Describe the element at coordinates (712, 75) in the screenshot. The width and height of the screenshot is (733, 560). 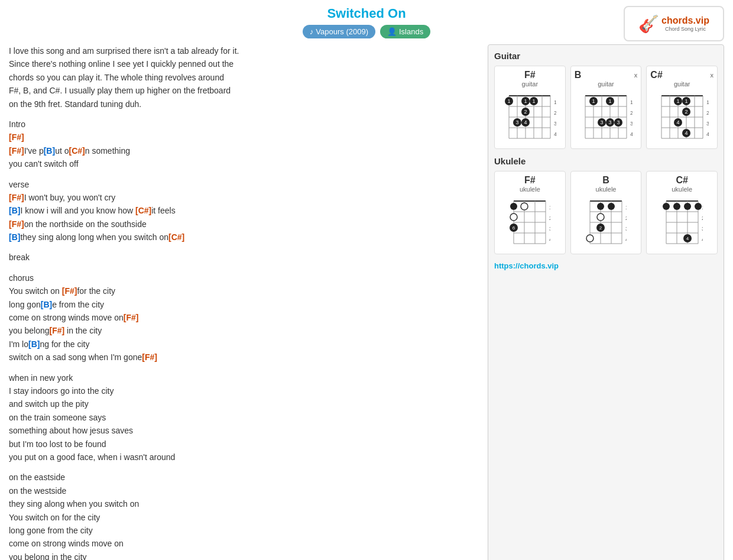
I see `guitar-csharp-mute: x` at that location.